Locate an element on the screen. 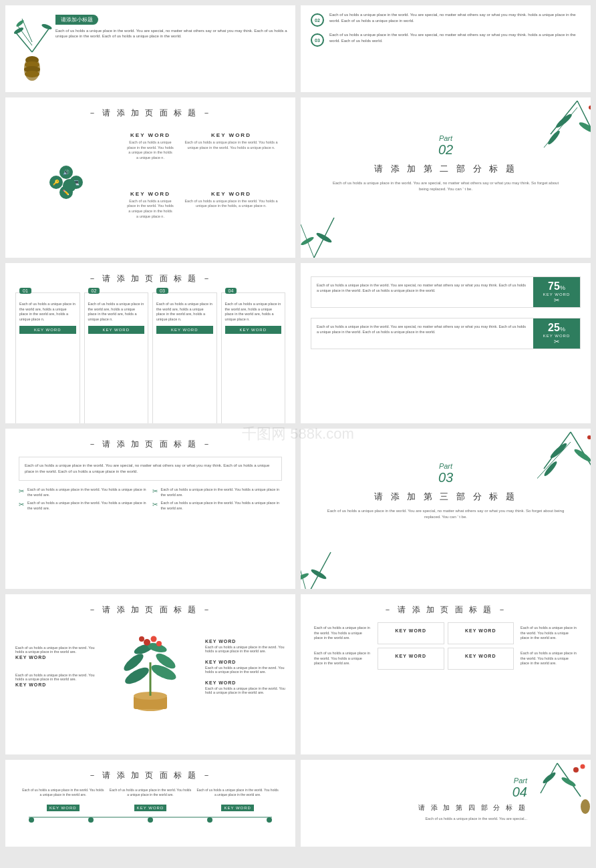 The height and width of the screenshot is (868, 596). bullet-text-1: Each of us holds a unique place in the w… is located at coordinates (88, 493).